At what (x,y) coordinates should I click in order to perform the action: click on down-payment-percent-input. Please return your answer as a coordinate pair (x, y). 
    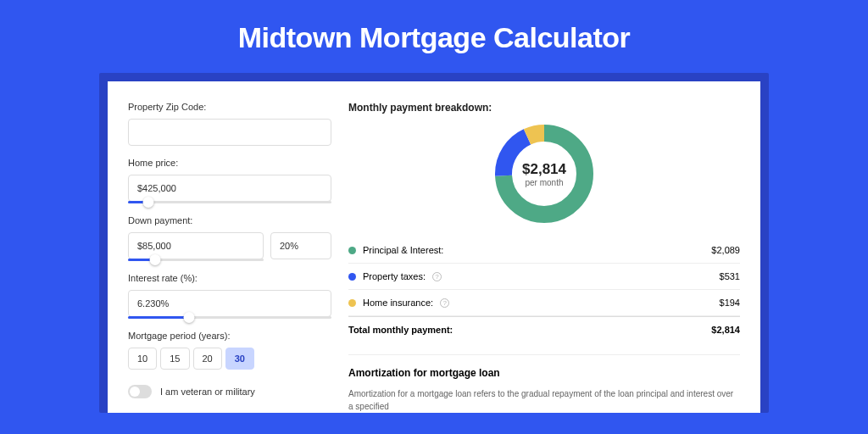
    Looking at the image, I should click on (301, 246).